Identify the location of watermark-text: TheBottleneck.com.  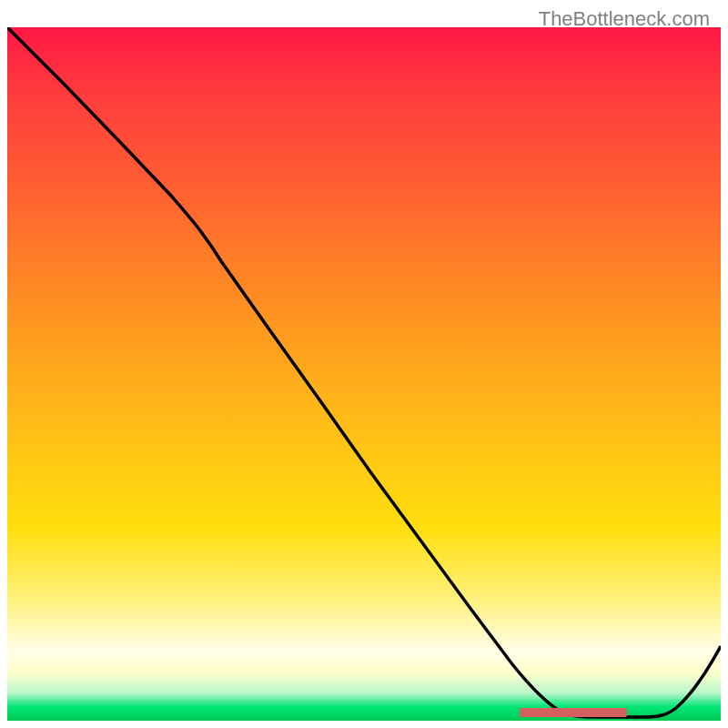
(624, 19).